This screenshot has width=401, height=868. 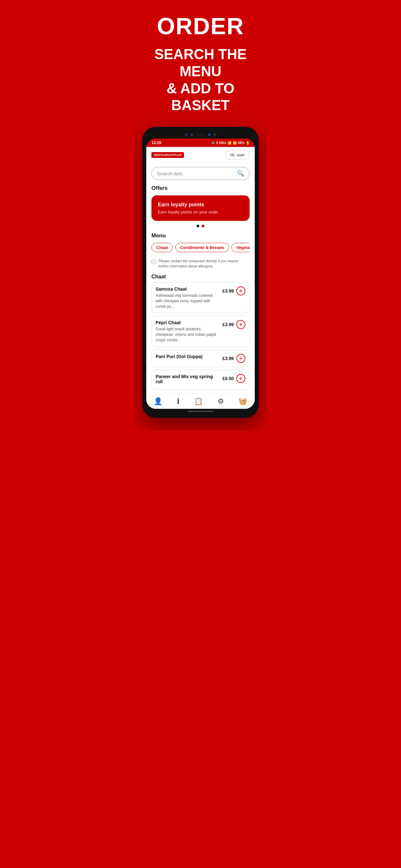 I want to click on status-icons: 🔇 0 KB/s 📶 📶 66% 🔋, so click(x=230, y=143).